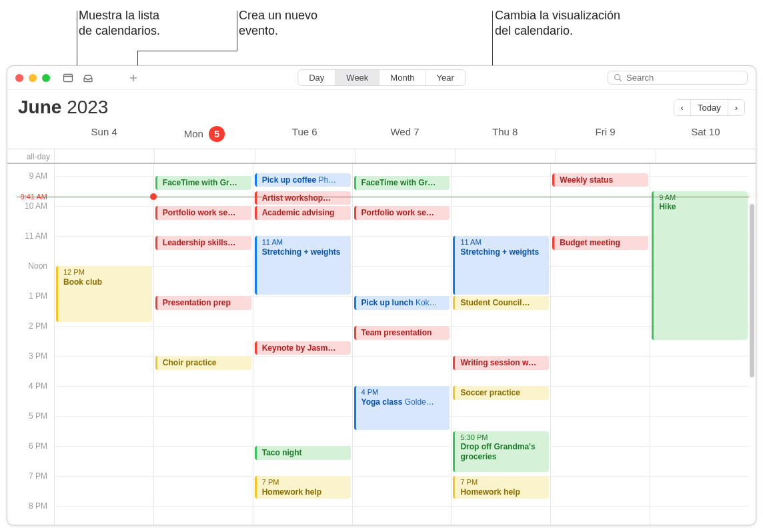 The height and width of the screenshot is (532, 763). I want to click on event: Budget meeting, so click(600, 243).